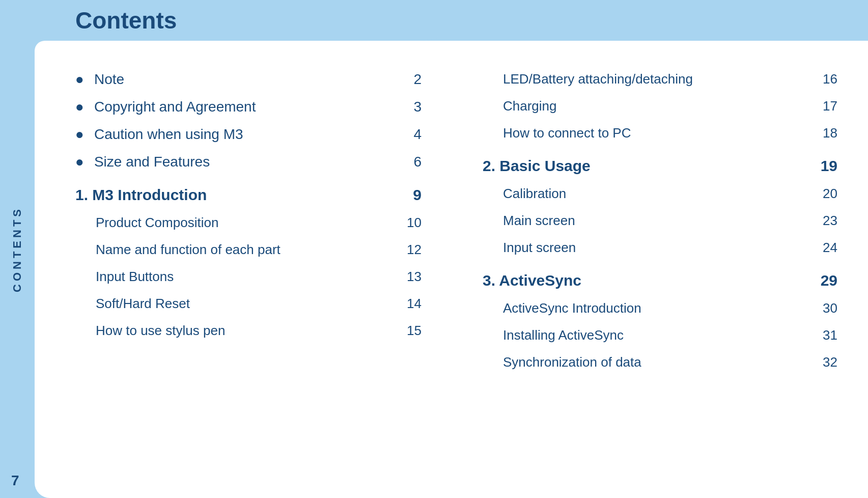  What do you see at coordinates (409, 250) in the screenshot?
I see `sub-page: 12` at bounding box center [409, 250].